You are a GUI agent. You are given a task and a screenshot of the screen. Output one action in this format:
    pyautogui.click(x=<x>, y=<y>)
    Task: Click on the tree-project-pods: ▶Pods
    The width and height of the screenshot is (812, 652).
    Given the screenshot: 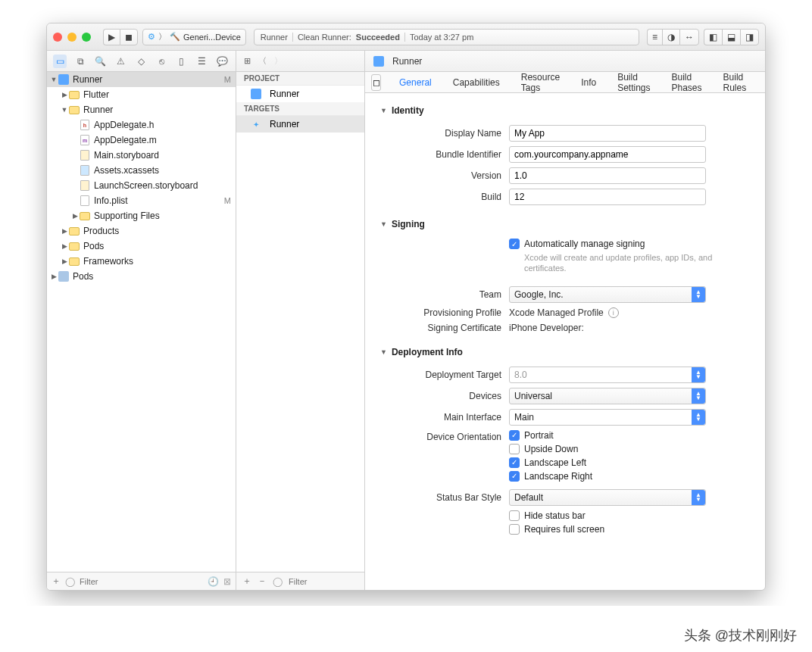 What is the action you would take?
    pyautogui.click(x=141, y=276)
    